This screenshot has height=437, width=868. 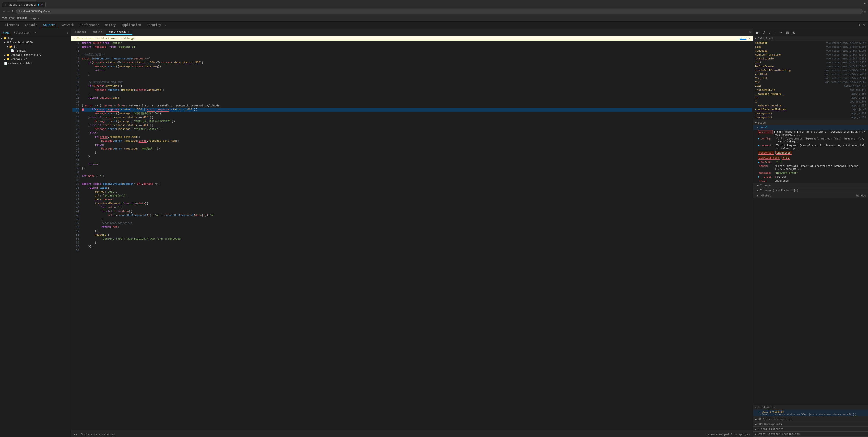 I want to click on call-stack-item-10: Vuevue.runtime.esm.js?2b0e:5085, so click(x=811, y=82).